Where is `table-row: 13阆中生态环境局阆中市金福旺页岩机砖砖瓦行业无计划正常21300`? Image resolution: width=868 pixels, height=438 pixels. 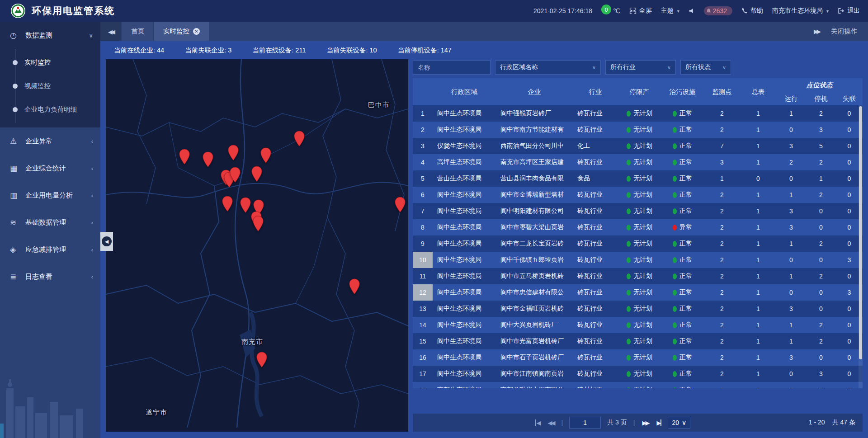
table-row: 13阆中生态环境局阆中市金福旺页岩机砖砖瓦行业无计划正常21300 is located at coordinates (637, 309).